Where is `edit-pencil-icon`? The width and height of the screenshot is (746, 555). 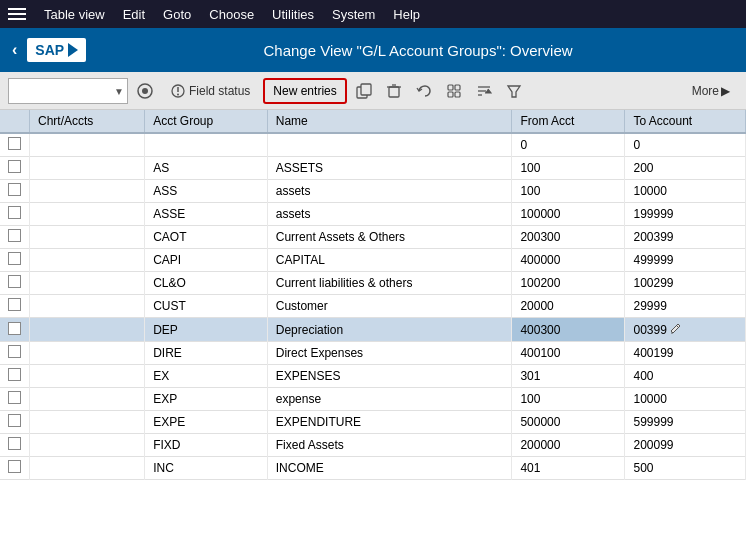
edit-pencil-icon is located at coordinates (676, 330).